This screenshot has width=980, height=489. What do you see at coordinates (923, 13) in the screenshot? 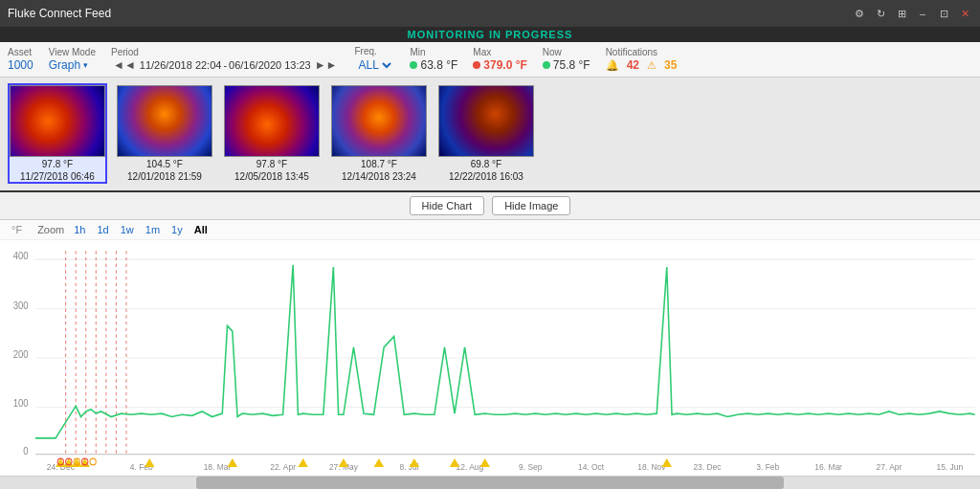
I see `minimize-icon: –` at bounding box center [923, 13].